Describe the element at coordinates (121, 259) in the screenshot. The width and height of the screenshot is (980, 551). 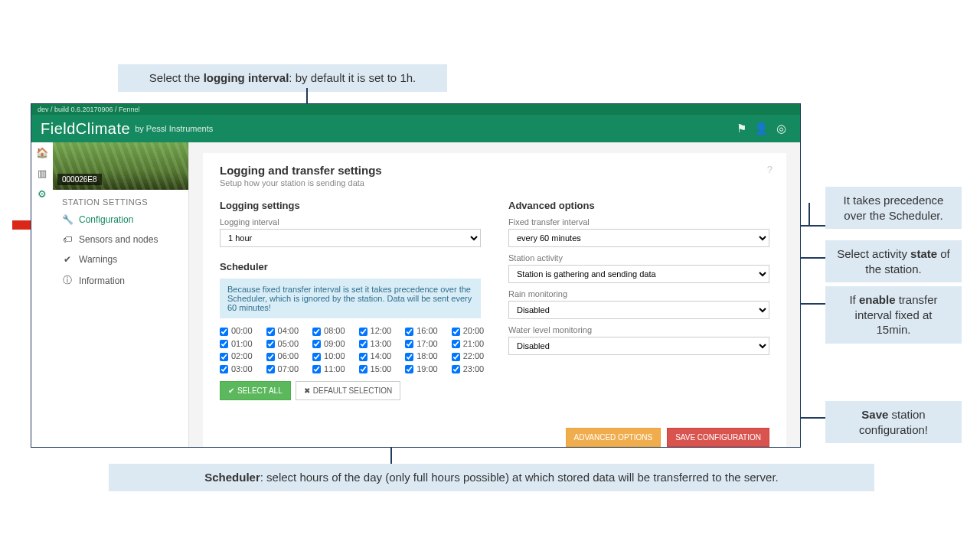
I see `sidebar-item-warnings: ✔Warnings` at that location.